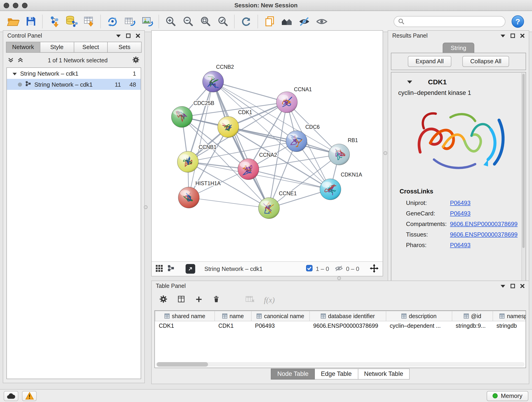 This screenshot has height=402, width=532. Describe the element at coordinates (223, 21) in the screenshot. I see `zoom-selected-button` at that location.